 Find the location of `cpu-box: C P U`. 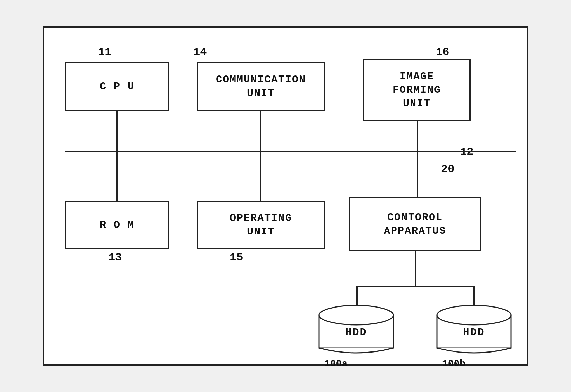

cpu-box: C P U is located at coordinates (117, 87).